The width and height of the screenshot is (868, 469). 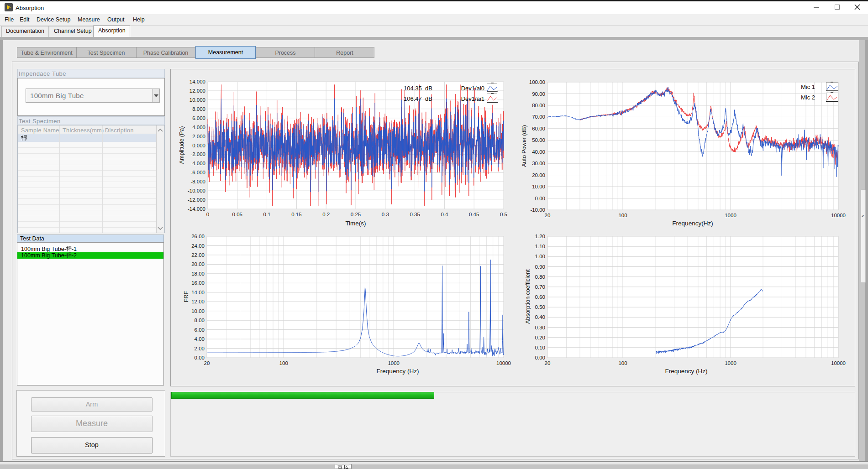 What do you see at coordinates (540, 236) in the screenshot?
I see `svg-text: 1.20` at bounding box center [540, 236].